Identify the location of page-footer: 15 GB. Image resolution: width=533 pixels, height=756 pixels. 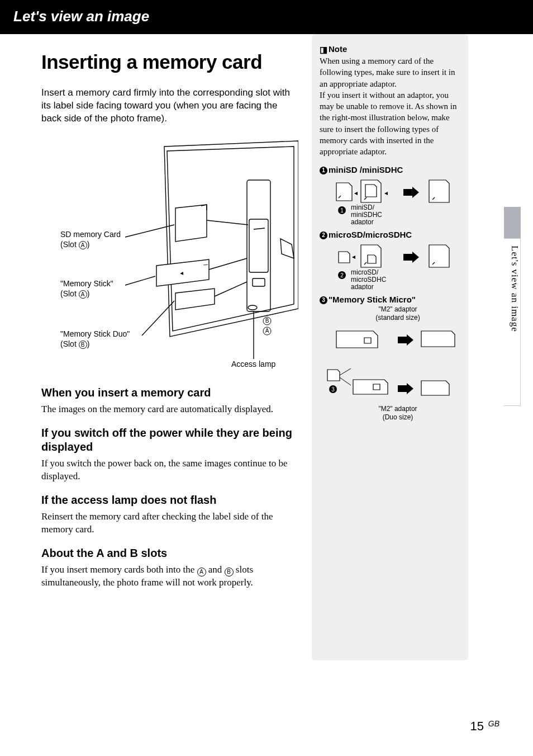
(485, 726).